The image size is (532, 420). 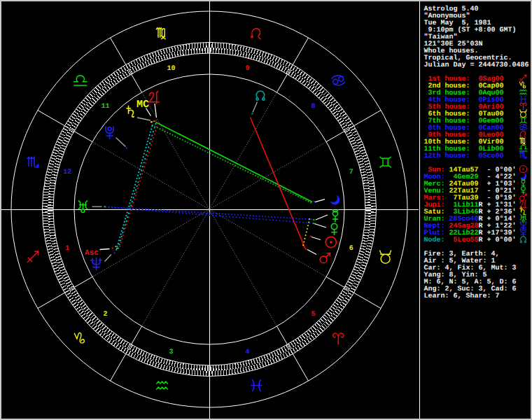 What do you see at coordinates (464, 156) in the screenshot?
I see `svg-text: 12th house: 0Sco00` at bounding box center [464, 156].